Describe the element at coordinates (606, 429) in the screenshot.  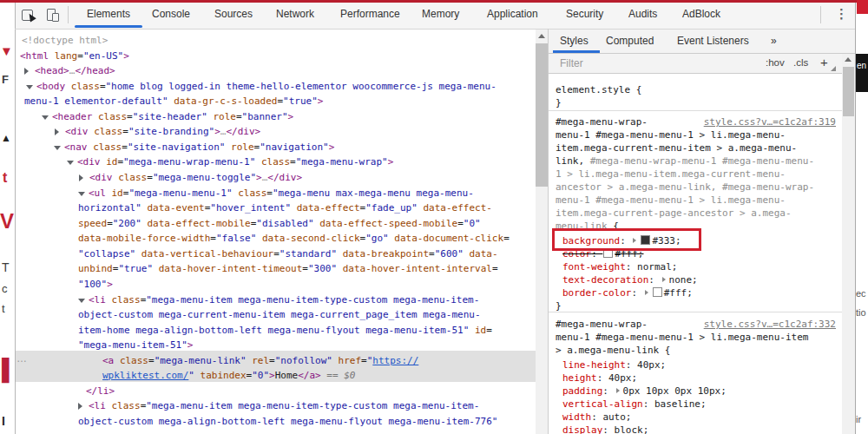
I see `css-property-display: display: block;` at that location.